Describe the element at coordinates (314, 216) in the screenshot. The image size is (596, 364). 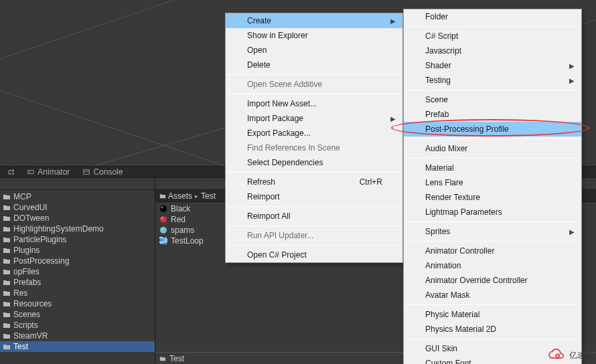
I see `menu-item: Reimport All` at that location.